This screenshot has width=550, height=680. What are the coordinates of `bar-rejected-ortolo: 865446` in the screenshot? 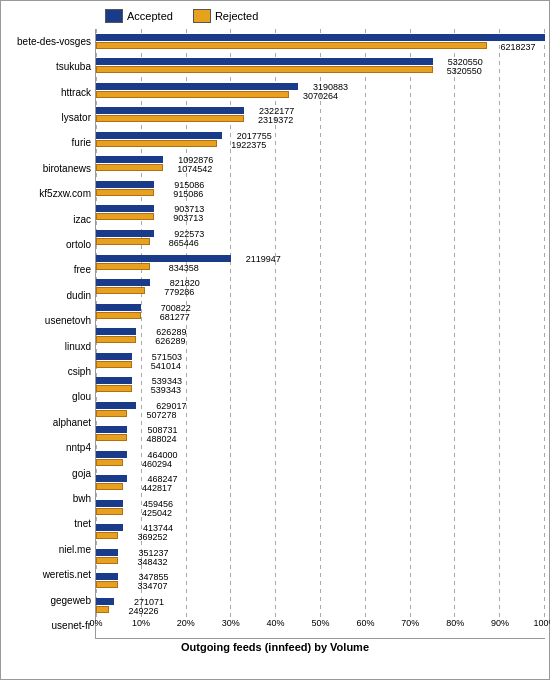 It's located at (123, 242).